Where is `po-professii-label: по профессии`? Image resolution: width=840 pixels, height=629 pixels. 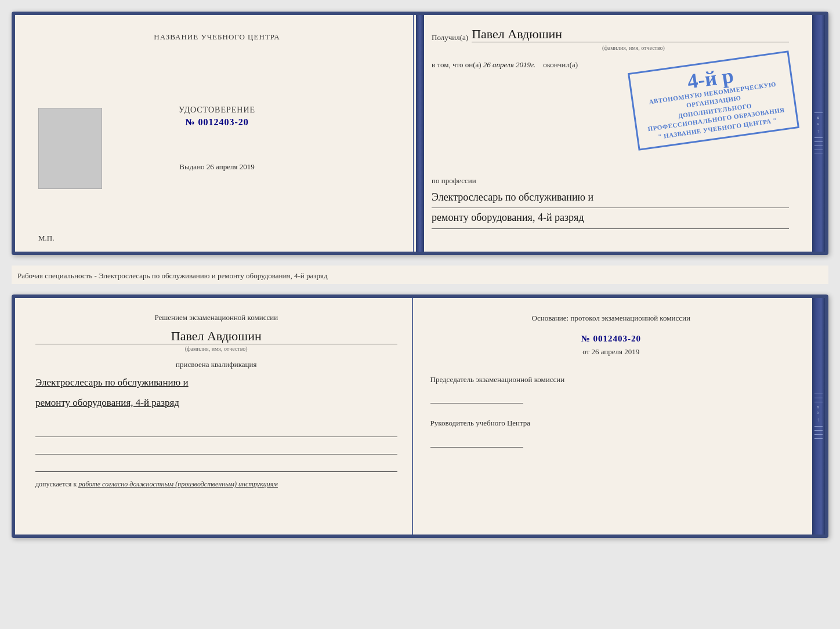
po-professii-label: по профессии is located at coordinates (610, 181).